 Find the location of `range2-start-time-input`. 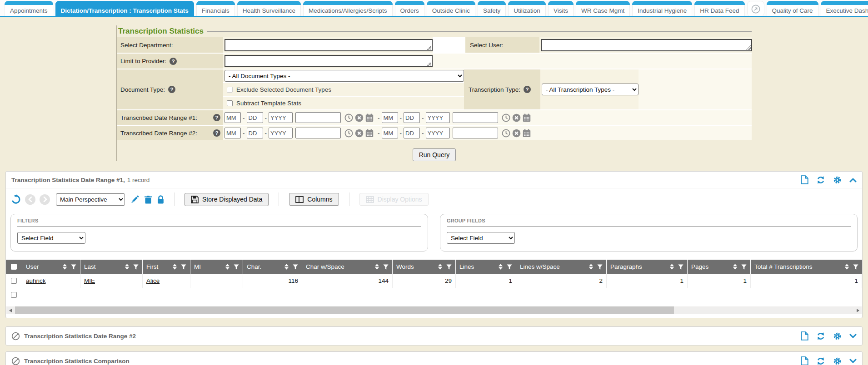

range2-start-time-input is located at coordinates (318, 133).